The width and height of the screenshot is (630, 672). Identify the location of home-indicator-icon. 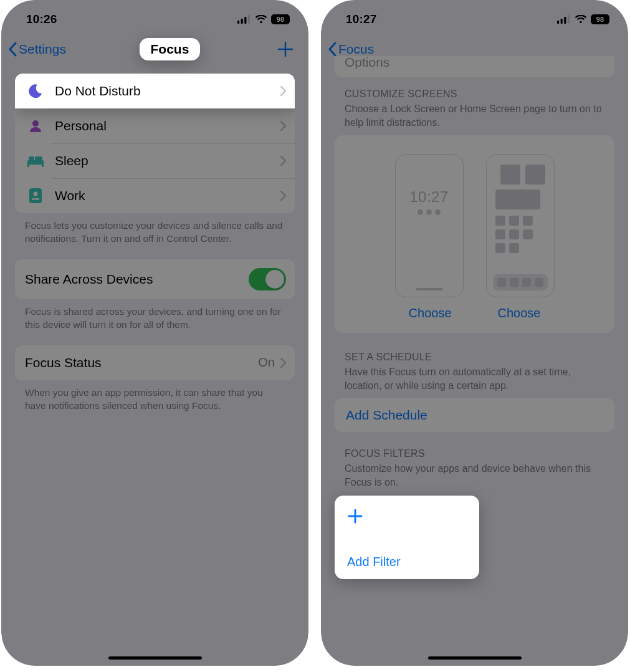
(429, 289).